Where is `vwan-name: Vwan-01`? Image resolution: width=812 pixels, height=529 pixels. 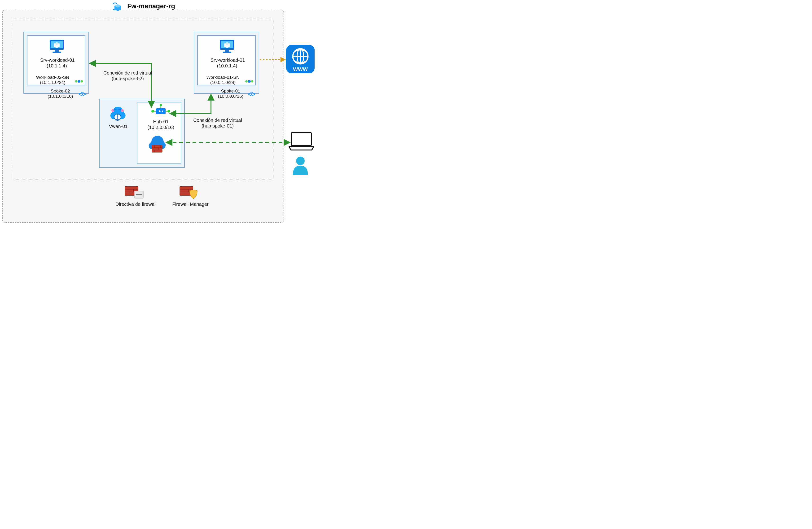 vwan-name: Vwan-01 is located at coordinates (118, 126).